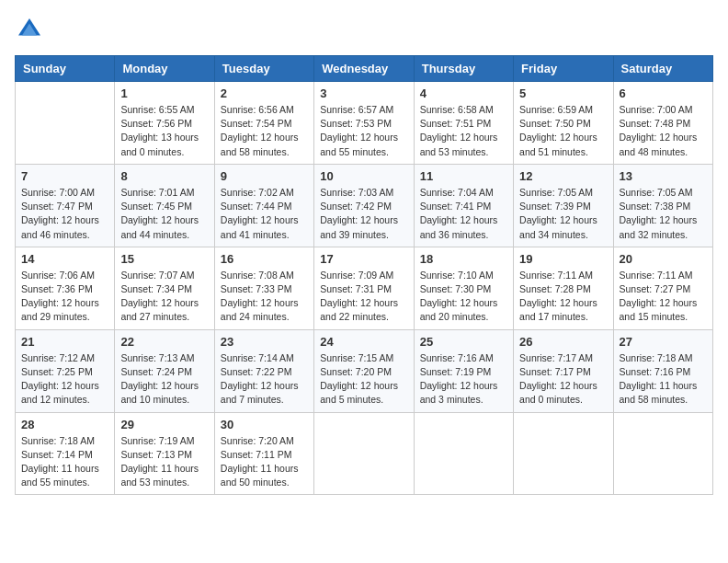 The height and width of the screenshot is (563, 728). Describe the element at coordinates (64, 213) in the screenshot. I see `day-info: Sunrise: 7:00 AM Sunset: 7:47 PM Dayligh…` at that location.